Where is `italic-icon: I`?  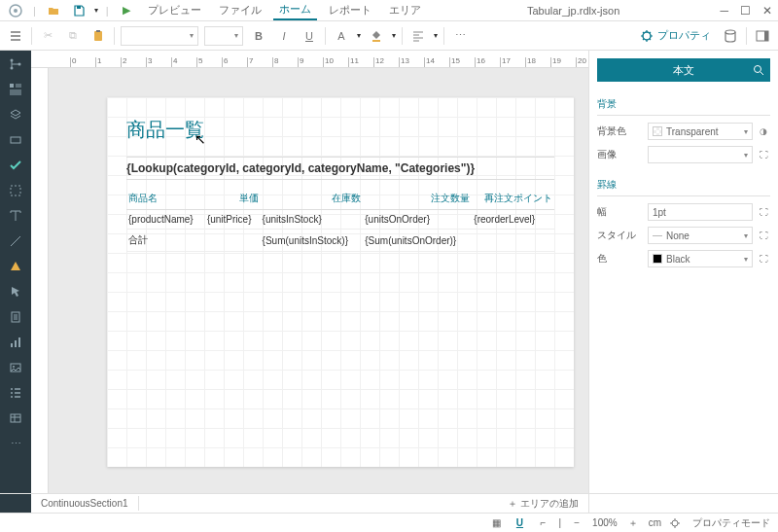
italic-icon: I is located at coordinates (284, 36).